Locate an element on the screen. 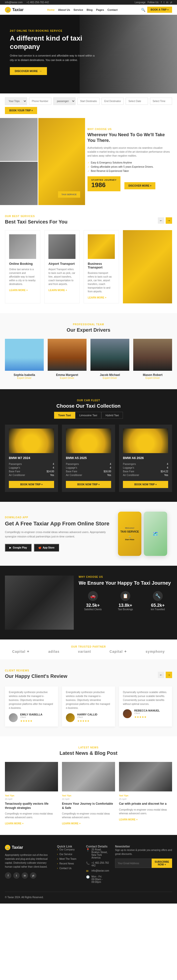 This screenshot has width=177, height=980. car-name-2: BMW A6 2026 is located at coordinates (145, 458).